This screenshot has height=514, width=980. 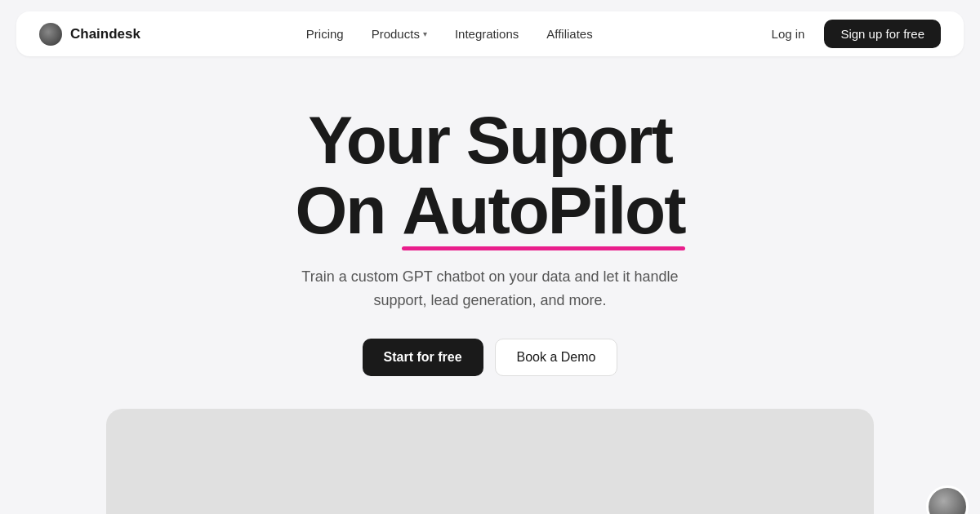 What do you see at coordinates (849, 34) in the screenshot?
I see `navbar-right: Log in Sign up for free` at bounding box center [849, 34].